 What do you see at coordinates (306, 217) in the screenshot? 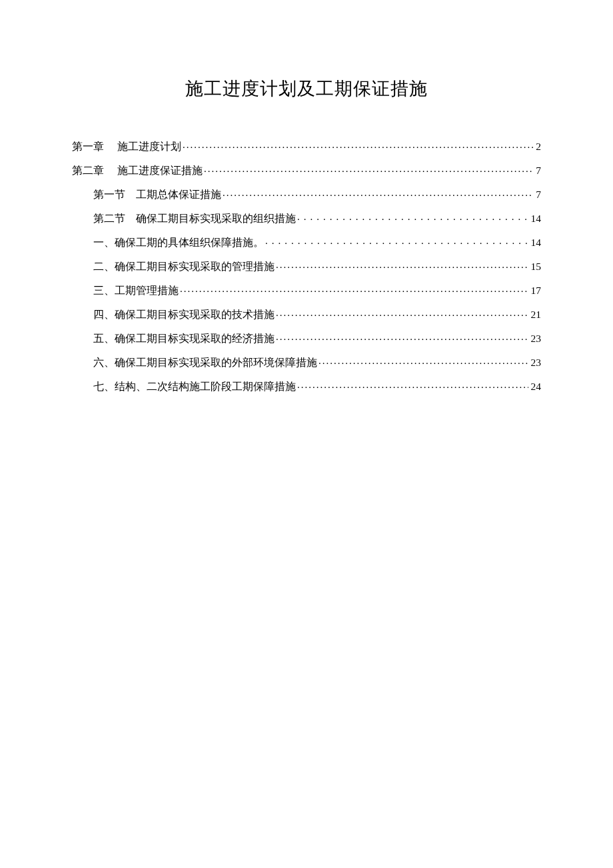
I see `toc-entry: 第二节 确保工期目标实现采取的组织措施 14` at bounding box center [306, 217].